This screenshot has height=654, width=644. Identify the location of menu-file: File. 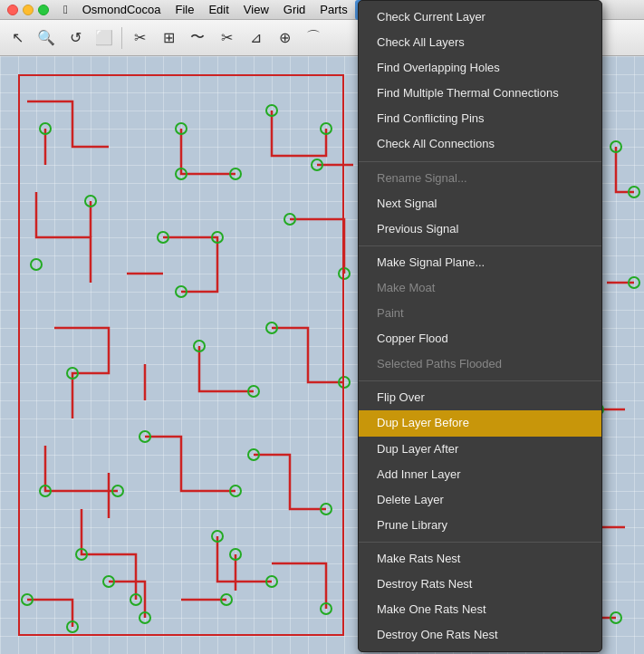
(185, 10).